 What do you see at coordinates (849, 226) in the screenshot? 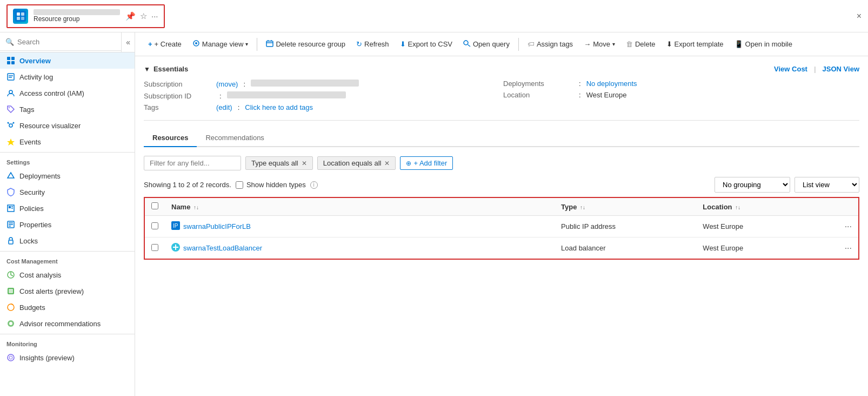
I see `row-more-button-0: ···` at bounding box center [849, 226].